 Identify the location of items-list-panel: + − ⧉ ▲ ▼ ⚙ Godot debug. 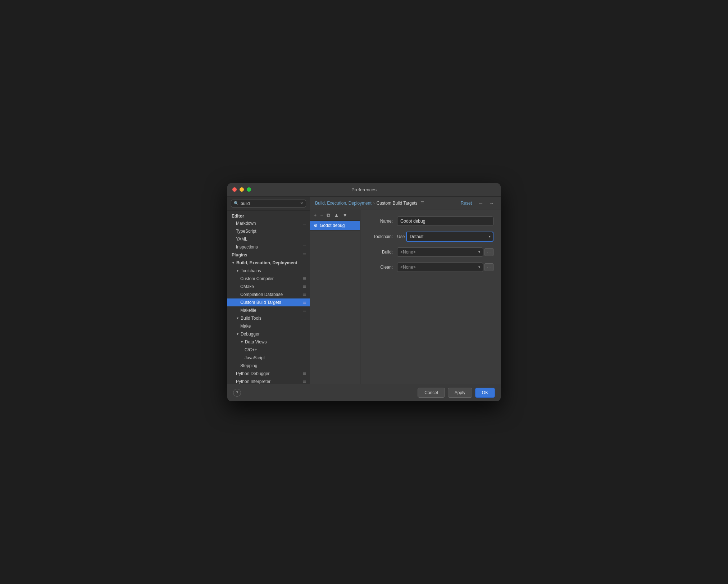
(335, 297).